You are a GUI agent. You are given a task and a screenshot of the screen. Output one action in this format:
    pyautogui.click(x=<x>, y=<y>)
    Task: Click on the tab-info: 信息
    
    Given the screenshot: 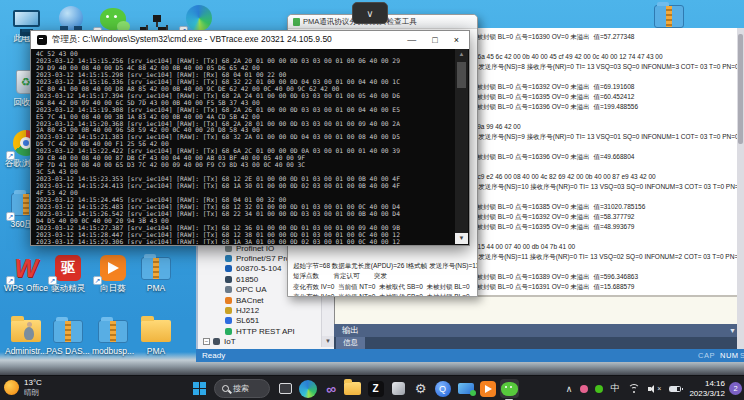 What is the action you would take?
    pyautogui.click(x=350, y=343)
    